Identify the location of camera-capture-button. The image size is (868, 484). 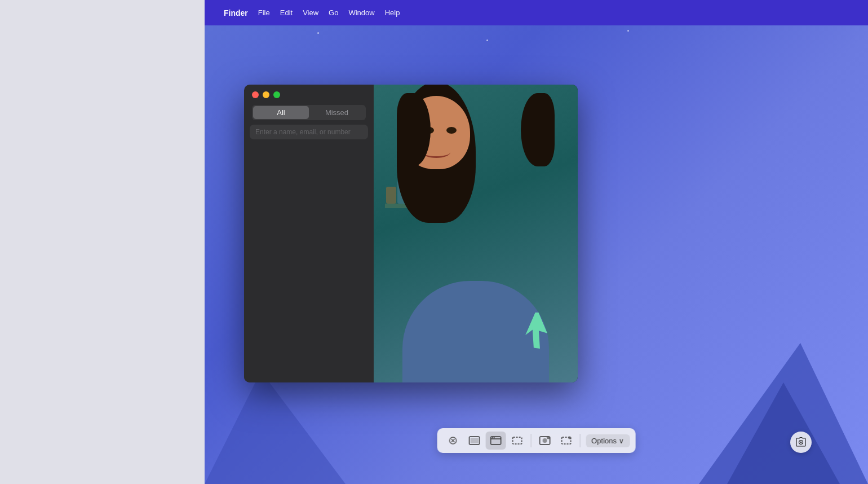
(801, 442).